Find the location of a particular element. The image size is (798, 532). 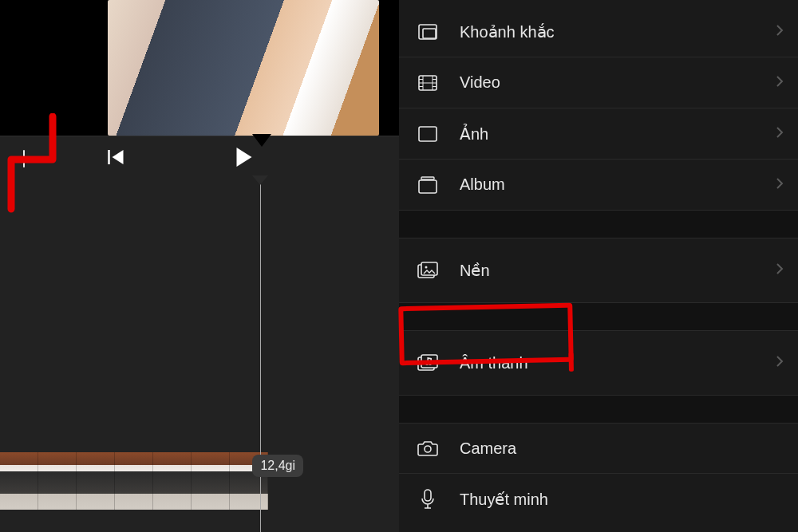

playhead-marker-lower is located at coordinates (260, 180).